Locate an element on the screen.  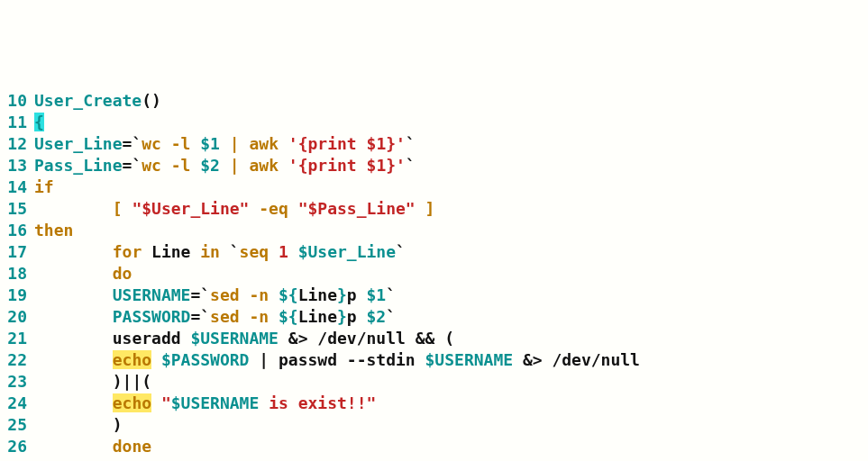
code-line: 18 do is located at coordinates (434, 274).